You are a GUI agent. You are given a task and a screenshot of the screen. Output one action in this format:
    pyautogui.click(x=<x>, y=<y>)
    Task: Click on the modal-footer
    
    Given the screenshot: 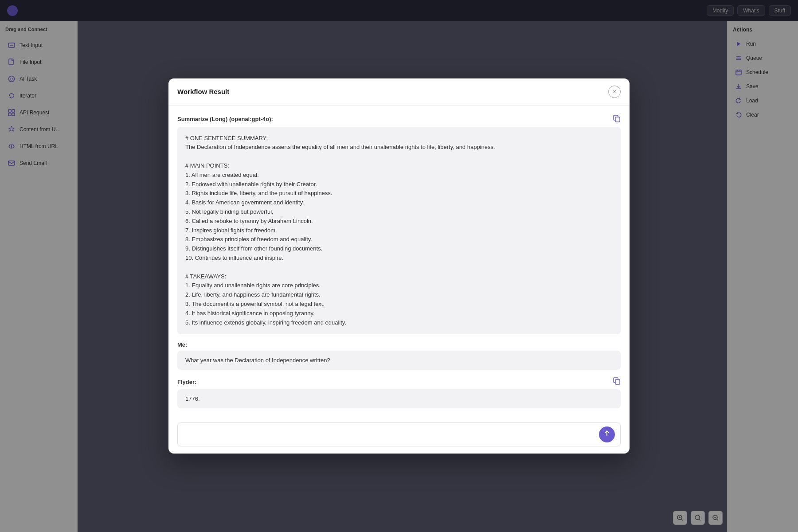 What is the action you would take?
    pyautogui.click(x=399, y=435)
    